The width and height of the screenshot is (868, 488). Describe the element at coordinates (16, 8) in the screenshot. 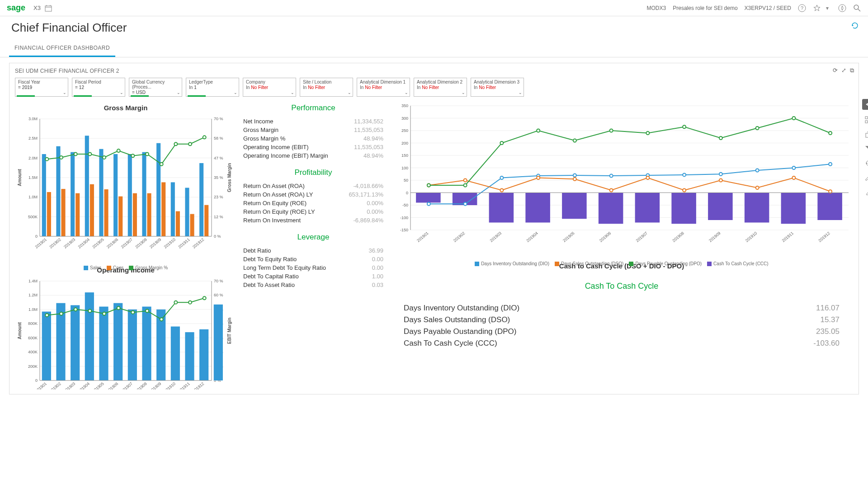

I see `logo: sage` at that location.